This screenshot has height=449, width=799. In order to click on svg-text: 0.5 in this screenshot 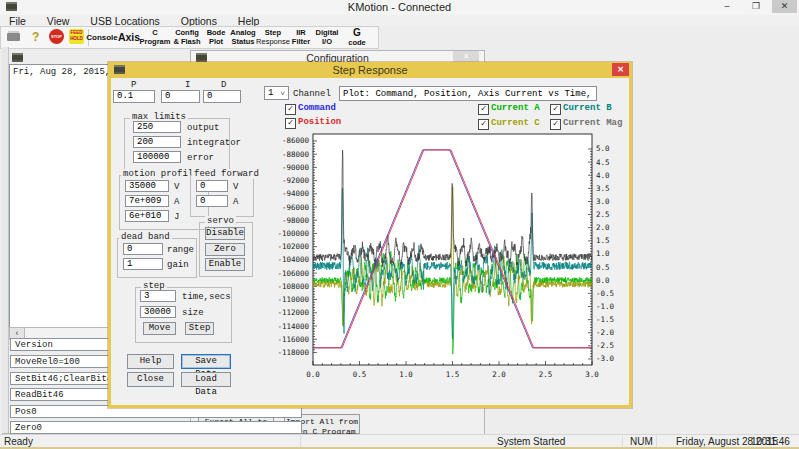, I will do `click(603, 268)`.